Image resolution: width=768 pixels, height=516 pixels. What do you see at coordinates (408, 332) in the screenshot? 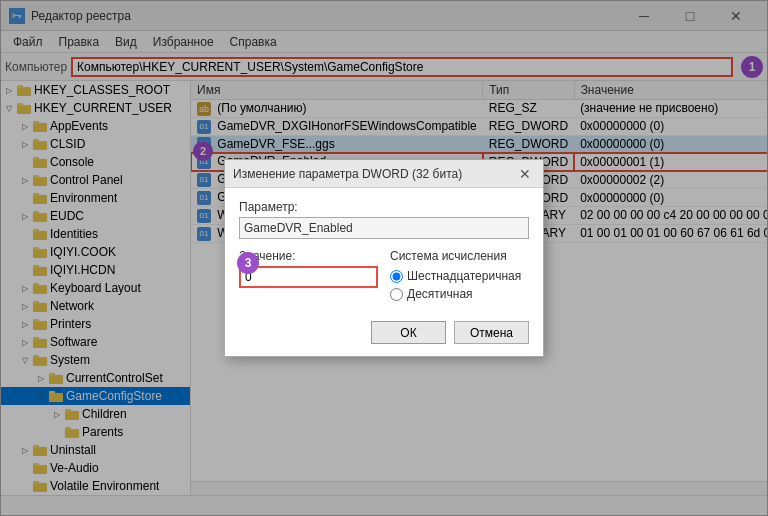
I see `ok-button: ОК` at bounding box center [408, 332].